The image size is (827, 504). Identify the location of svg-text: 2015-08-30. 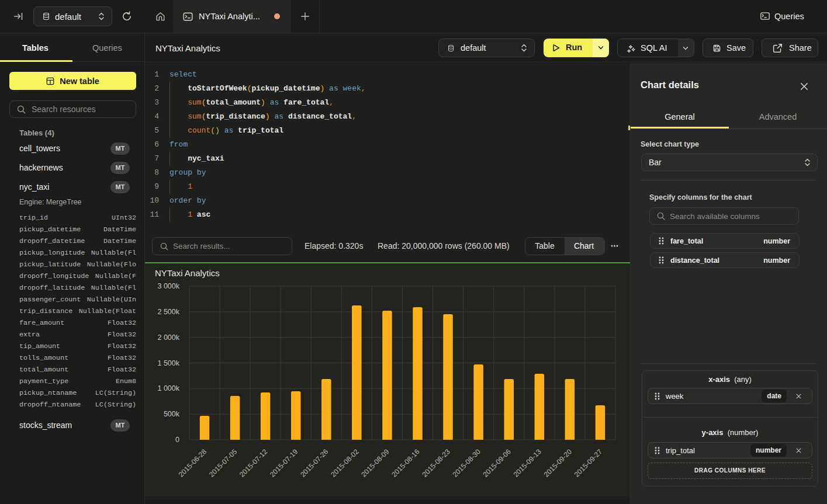
(467, 463).